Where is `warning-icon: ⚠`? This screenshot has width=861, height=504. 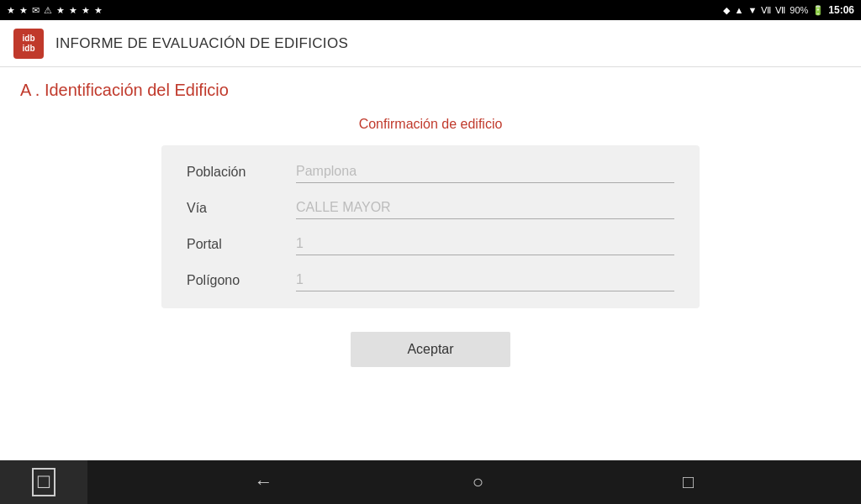
warning-icon: ⚠ is located at coordinates (48, 10).